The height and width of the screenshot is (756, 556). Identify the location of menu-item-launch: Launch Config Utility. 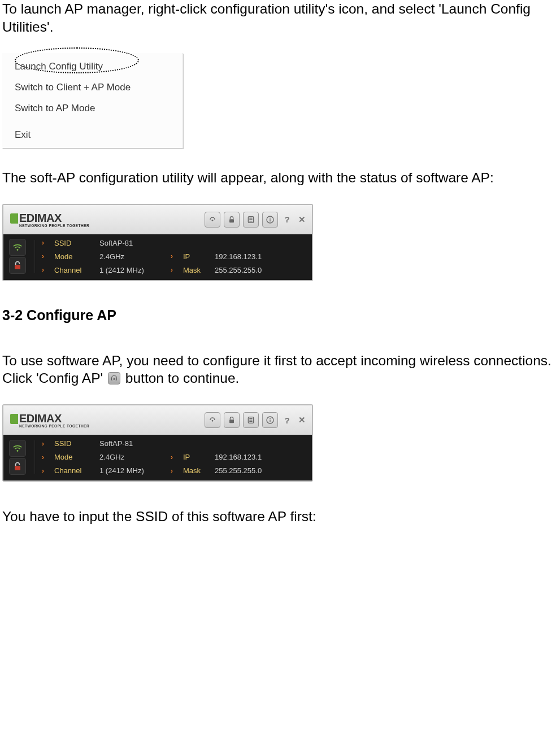
(93, 65).